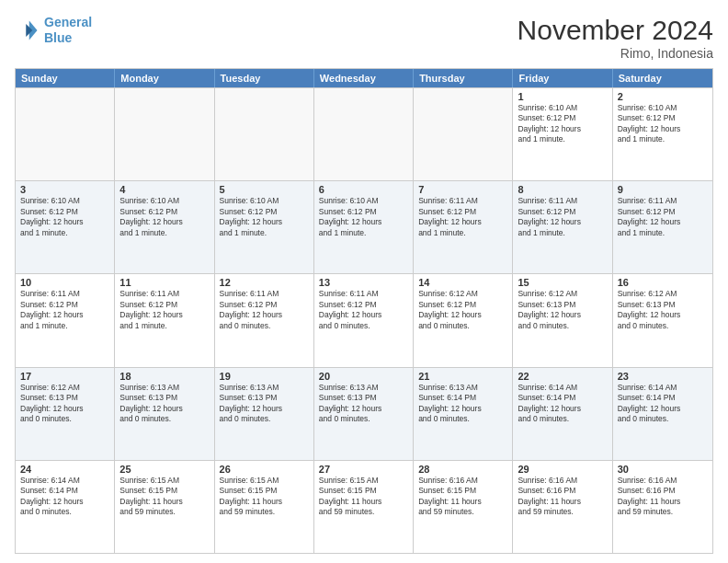 Image resolution: width=728 pixels, height=563 pixels. What do you see at coordinates (164, 376) in the screenshot?
I see `day-number: 18` at bounding box center [164, 376].